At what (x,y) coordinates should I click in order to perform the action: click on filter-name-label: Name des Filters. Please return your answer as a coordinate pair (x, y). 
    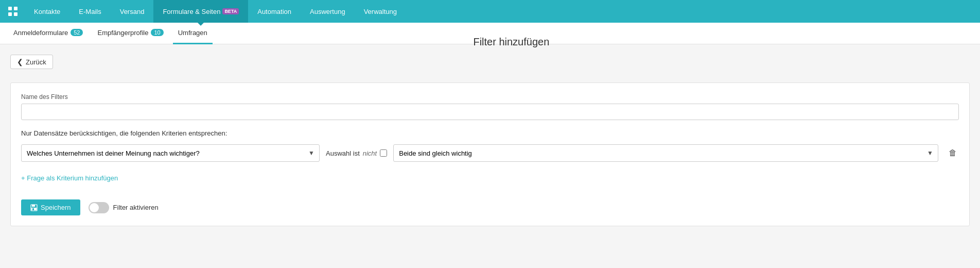
    Looking at the image, I should click on (490, 97).